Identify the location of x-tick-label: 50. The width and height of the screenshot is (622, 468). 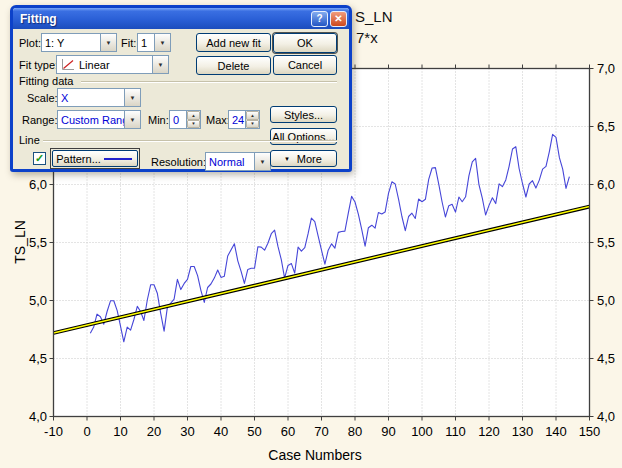
(254, 432).